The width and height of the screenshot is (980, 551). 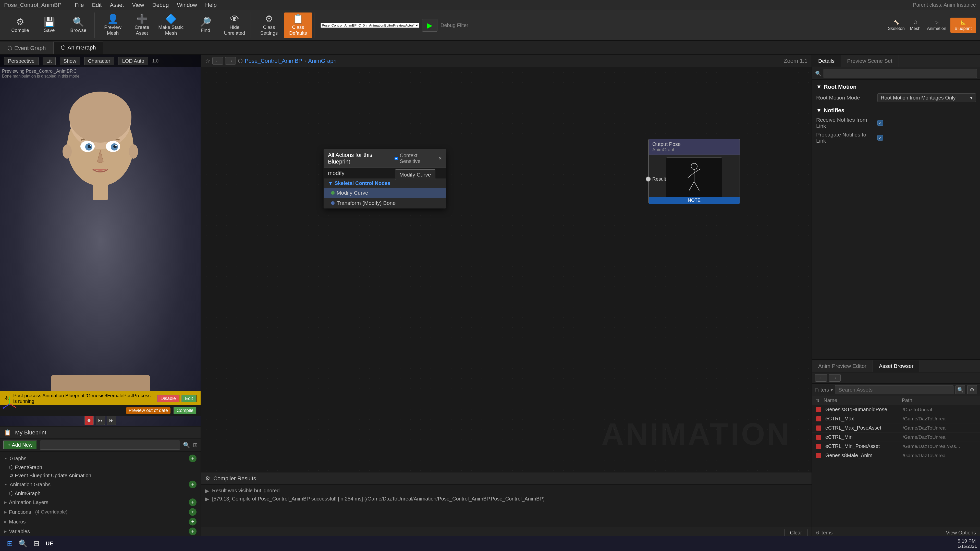 I want to click on menu-debug: Debug, so click(x=161, y=5).